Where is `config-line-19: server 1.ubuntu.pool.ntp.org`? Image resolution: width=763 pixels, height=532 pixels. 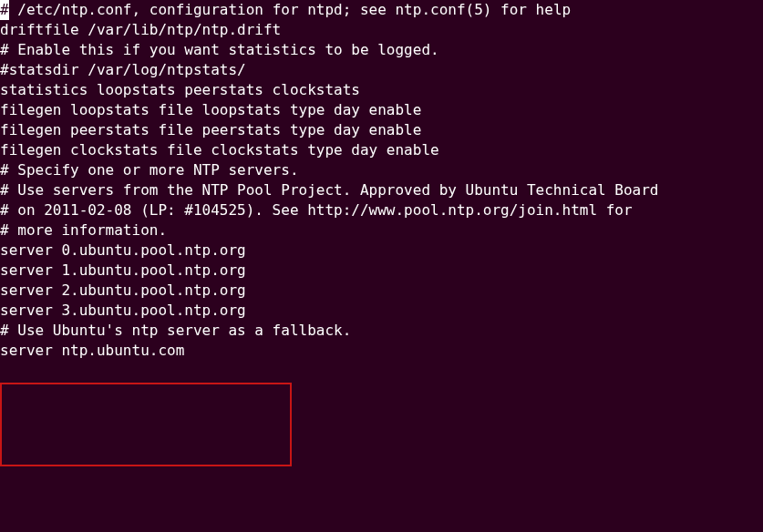 config-line-19: server 1.ubuntu.pool.ntp.org is located at coordinates (381, 271).